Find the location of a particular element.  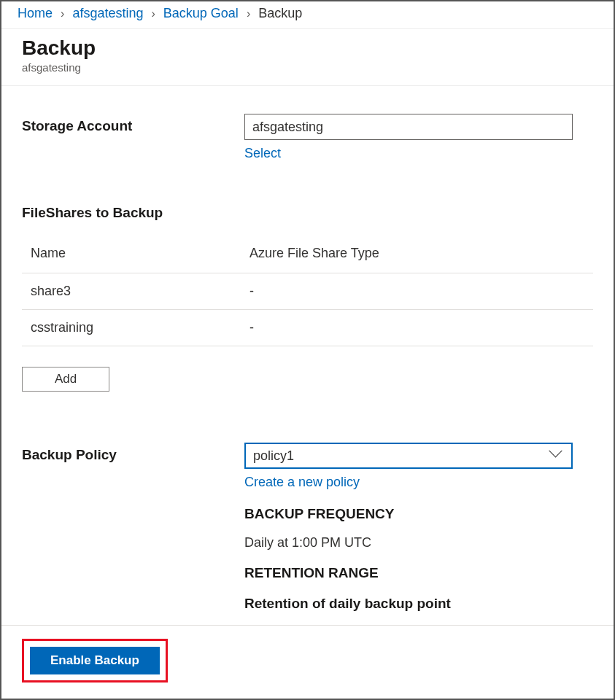

page-header: Backup afsgatesting is located at coordinates (308, 58).